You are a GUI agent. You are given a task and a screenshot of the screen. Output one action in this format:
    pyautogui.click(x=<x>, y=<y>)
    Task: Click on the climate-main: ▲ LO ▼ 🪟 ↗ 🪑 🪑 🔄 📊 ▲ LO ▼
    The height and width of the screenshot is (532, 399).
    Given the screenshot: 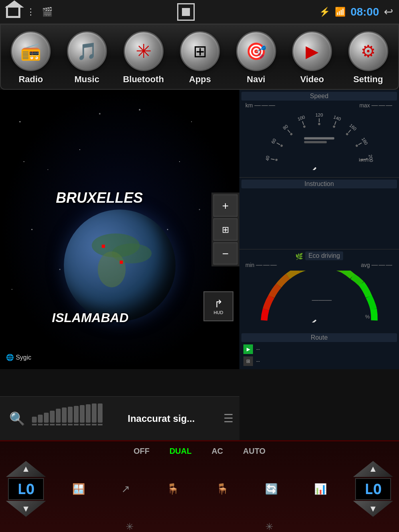 What is the action you would take?
    pyautogui.click(x=200, y=489)
    